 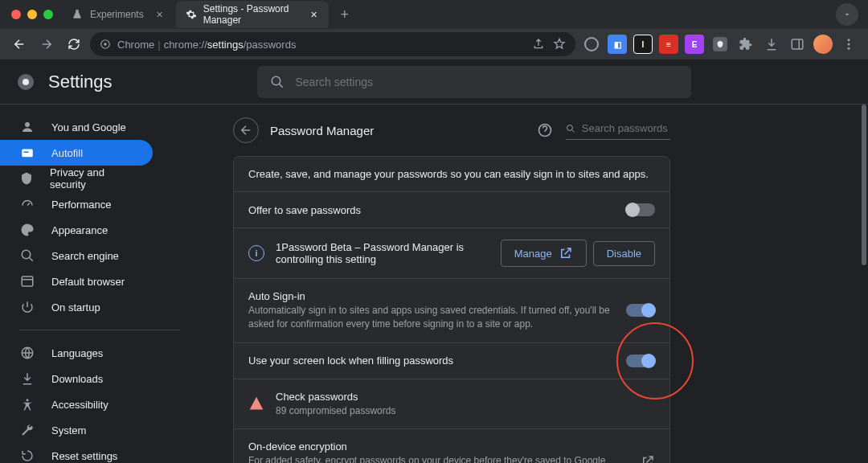 What do you see at coordinates (437, 211) in the screenshot?
I see `offer-save-label: Offer to save passwords` at bounding box center [437, 211].